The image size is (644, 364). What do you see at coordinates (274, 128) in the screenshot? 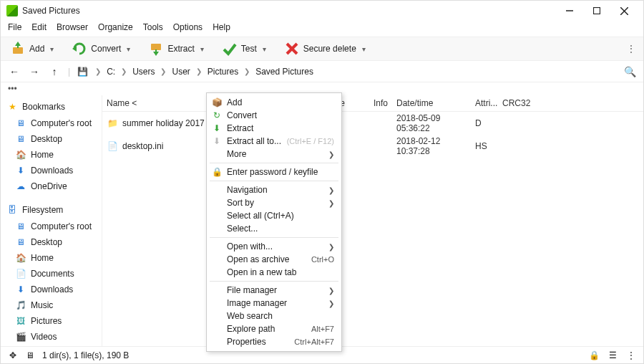
I see `ctx-extract: ⬇Extract` at bounding box center [274, 128].